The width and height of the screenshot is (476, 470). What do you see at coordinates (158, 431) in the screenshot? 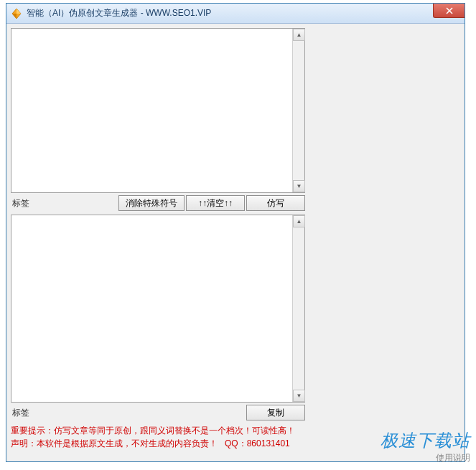
I see `notice-line-1: 重要提示：仿写文章等同于原创，跟同义词替换不是一个档次！可读性高！` at bounding box center [158, 431].